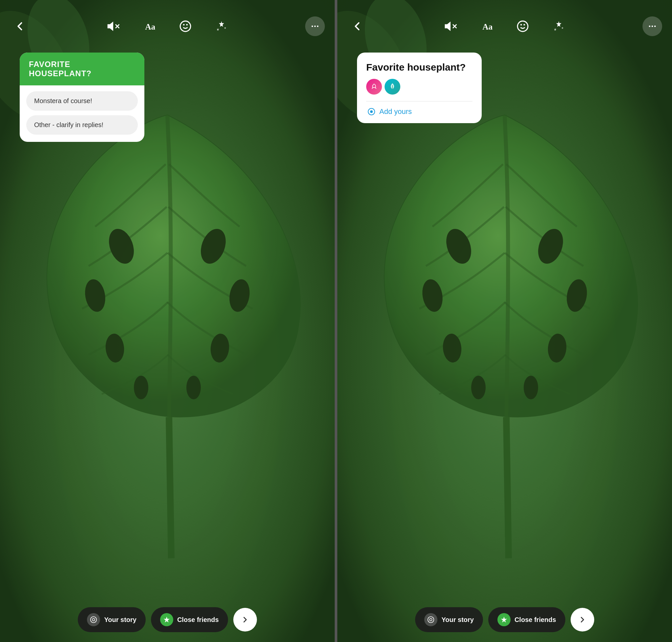  Describe the element at coordinates (82, 69) in the screenshot. I see `poll-header: FAVORITE HOUSEPLANT?` at that location.